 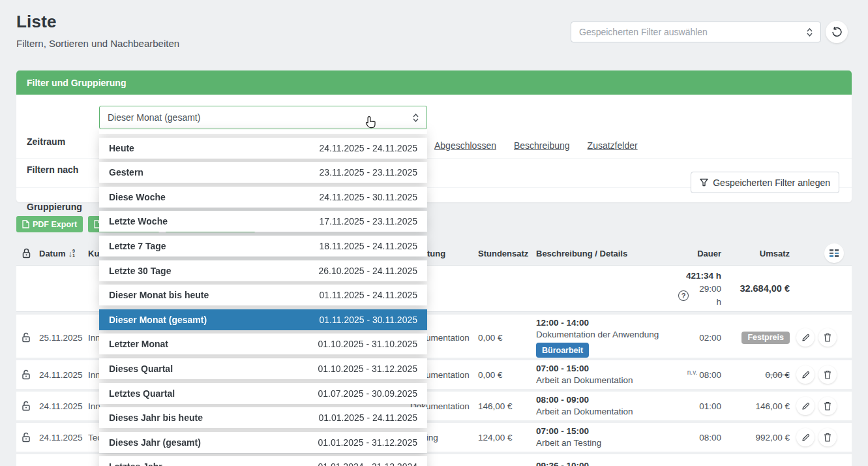 I want to click on dropdown-option-letzte-30-tage: Letzte 30 Tage 26.10.2025 - 24.11.2025, so click(x=263, y=271).